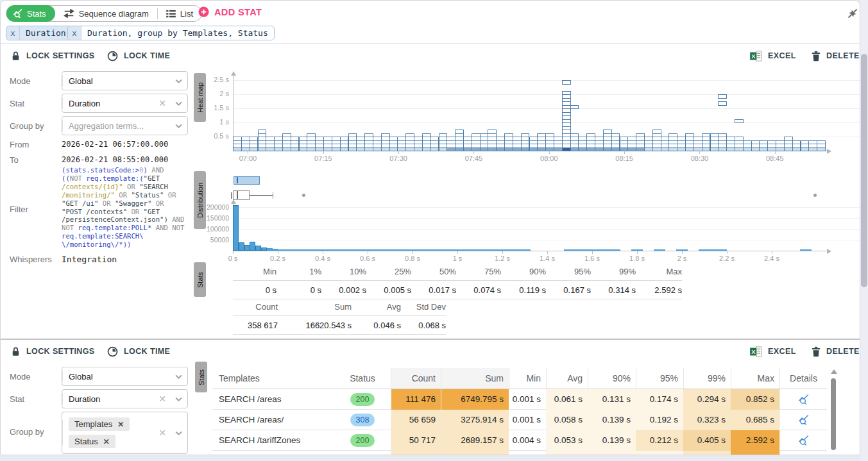 The width and height of the screenshot is (868, 461). What do you see at coordinates (707, 378) in the screenshot?
I see `column-header-99-: 99%` at bounding box center [707, 378].